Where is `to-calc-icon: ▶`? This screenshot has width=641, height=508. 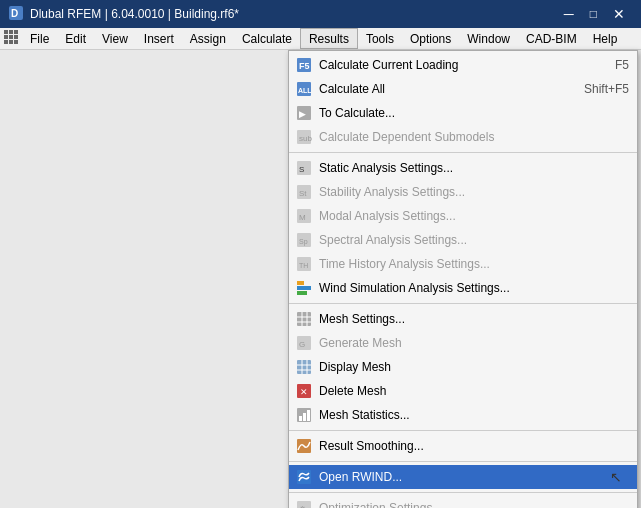
to-calc-icon: ▶ is located at coordinates (304, 113).